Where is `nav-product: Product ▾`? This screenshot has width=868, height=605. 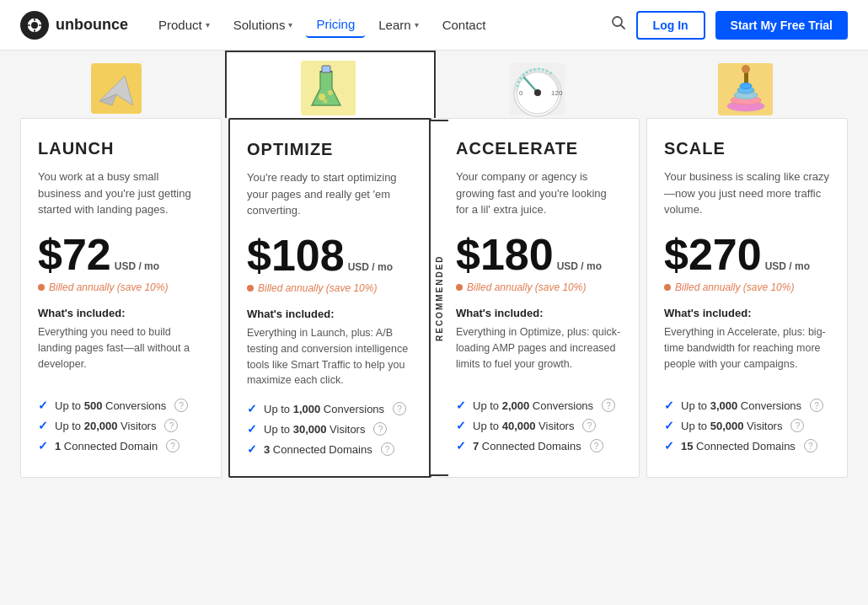
nav-product: Product ▾ is located at coordinates (184, 25).